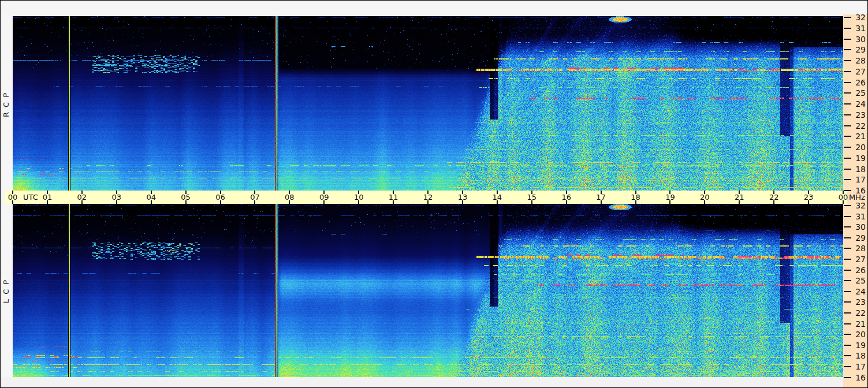 This screenshot has width=868, height=388. Describe the element at coordinates (393, 197) in the screenshot. I see `hour-label: 11` at that location.